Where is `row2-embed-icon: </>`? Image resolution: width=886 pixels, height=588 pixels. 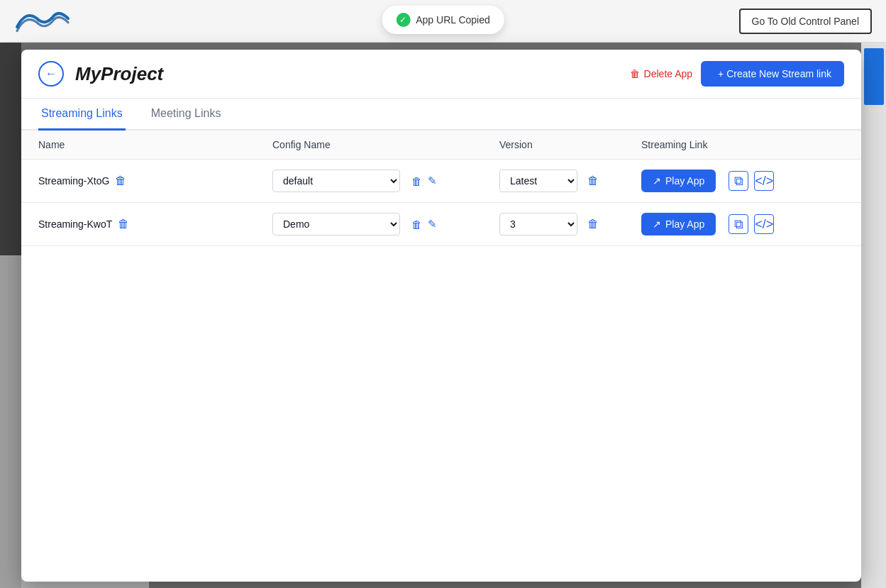
row2-embed-icon: </> is located at coordinates (764, 224).